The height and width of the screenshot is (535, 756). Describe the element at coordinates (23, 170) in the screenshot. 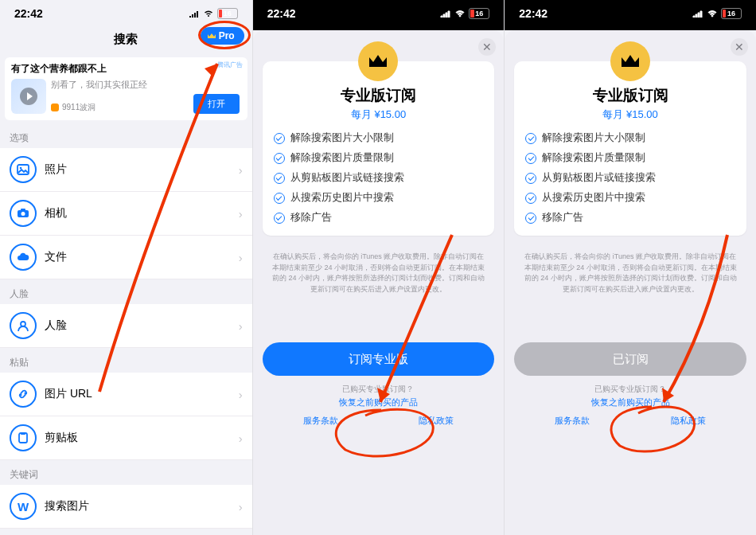

I see `photo-icon` at that location.